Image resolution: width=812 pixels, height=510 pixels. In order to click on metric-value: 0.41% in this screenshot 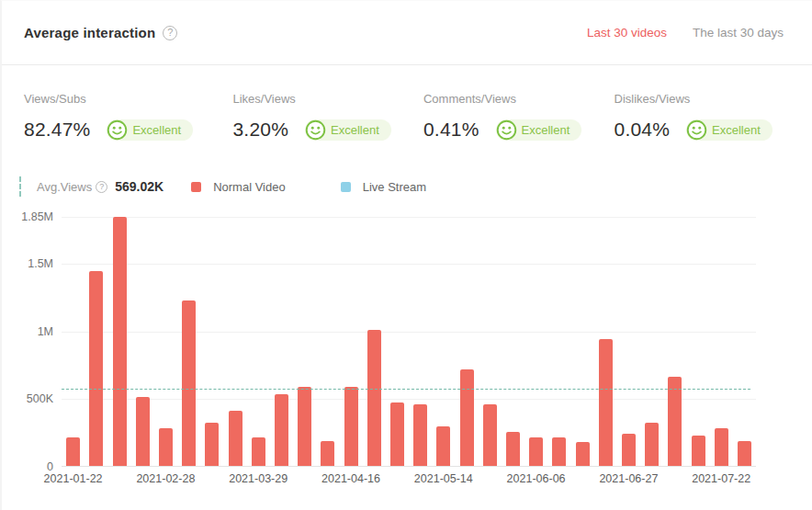, I will do `click(452, 130)`.